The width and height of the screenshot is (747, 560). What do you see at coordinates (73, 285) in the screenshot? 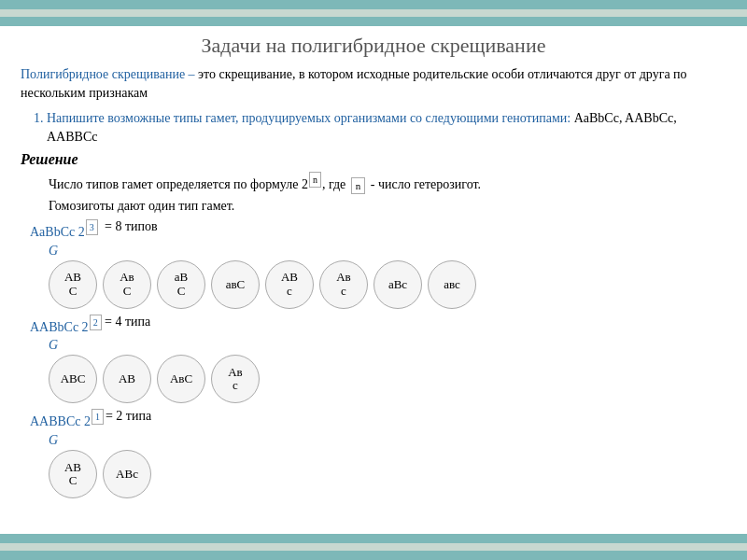
I see `gamete-1-1: АВС` at bounding box center [73, 285].